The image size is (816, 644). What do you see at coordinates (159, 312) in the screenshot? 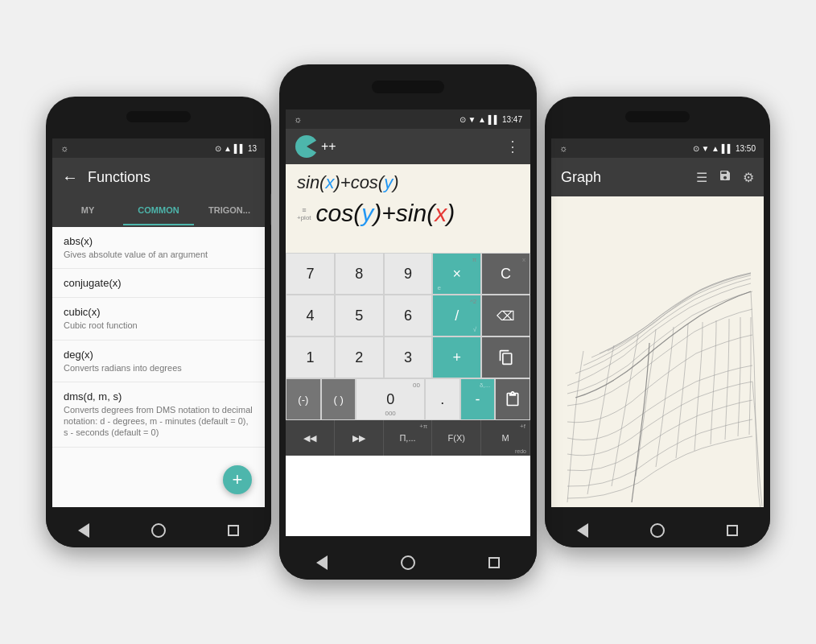
I see `func-name: cubic(x)` at bounding box center [159, 312].